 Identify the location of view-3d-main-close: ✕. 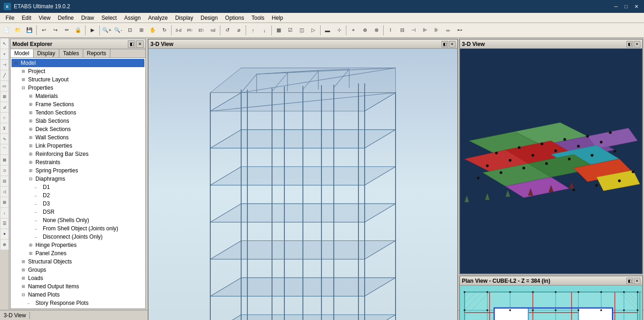
(452, 44).